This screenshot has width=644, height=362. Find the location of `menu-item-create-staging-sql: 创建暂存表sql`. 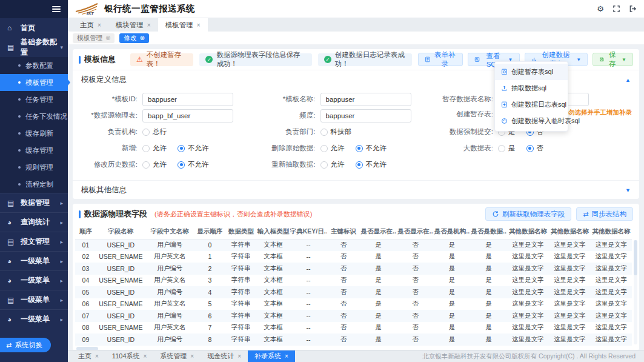

menu-item-create-staging-sql: 创建暂存表sql is located at coordinates (531, 72).